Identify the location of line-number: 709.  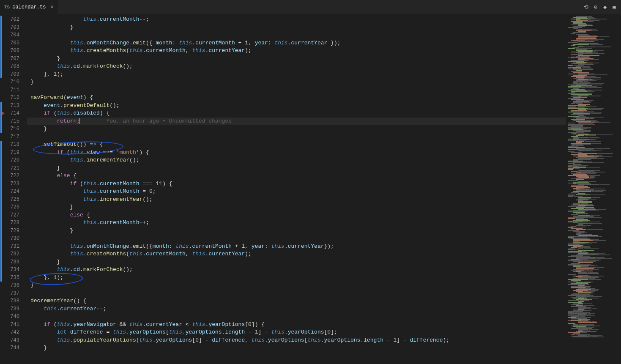
(14, 74).